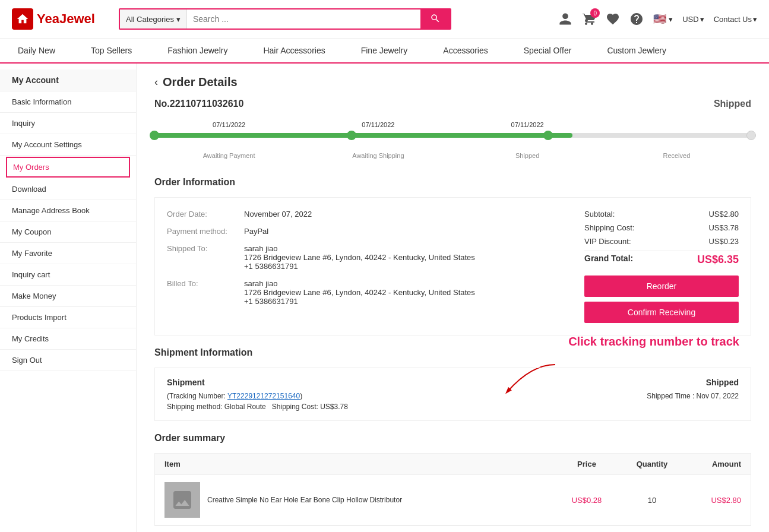 The height and width of the screenshot is (532, 769). Describe the element at coordinates (68, 124) in the screenshot. I see `sidebar-item-inquiry: Inquiry` at that location.